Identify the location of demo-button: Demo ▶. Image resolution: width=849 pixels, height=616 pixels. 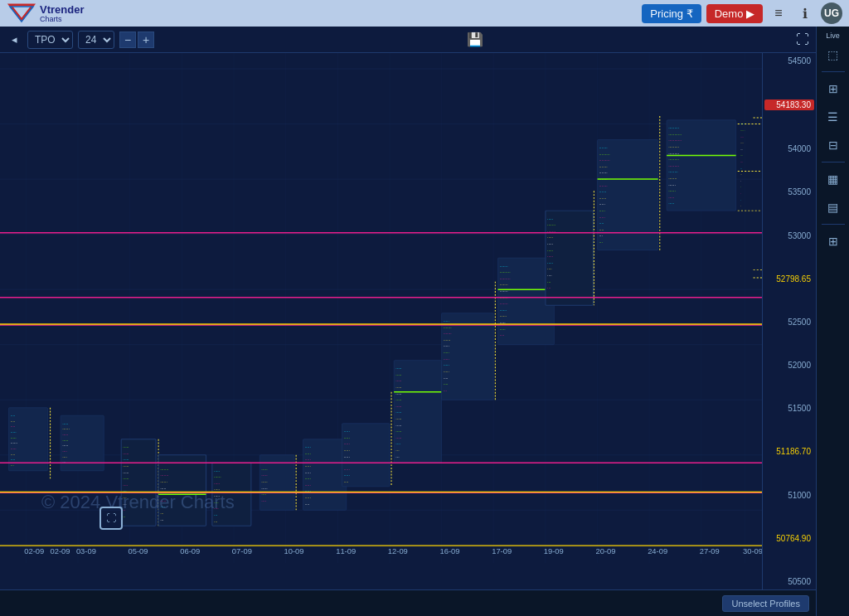
(735, 13).